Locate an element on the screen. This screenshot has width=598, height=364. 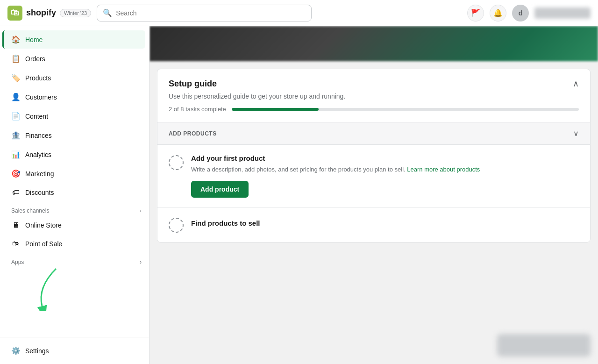
add-product-button: Add product is located at coordinates (220, 189).